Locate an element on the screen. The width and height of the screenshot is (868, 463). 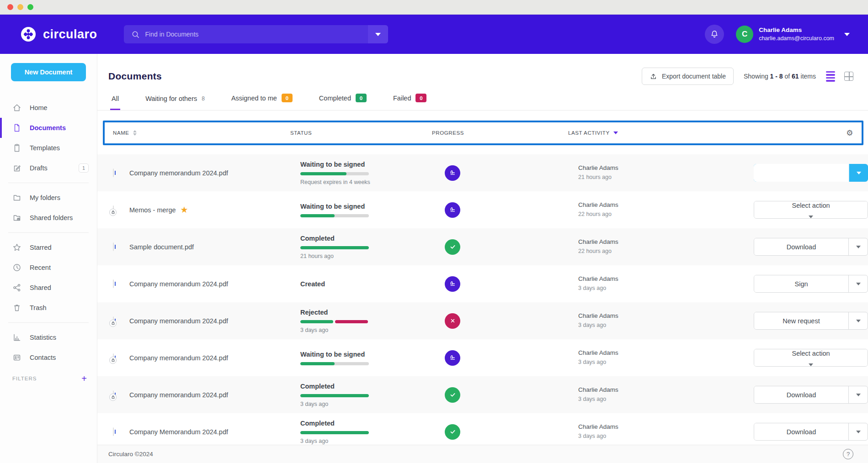
sidebar-divider is located at coordinates (48, 183).